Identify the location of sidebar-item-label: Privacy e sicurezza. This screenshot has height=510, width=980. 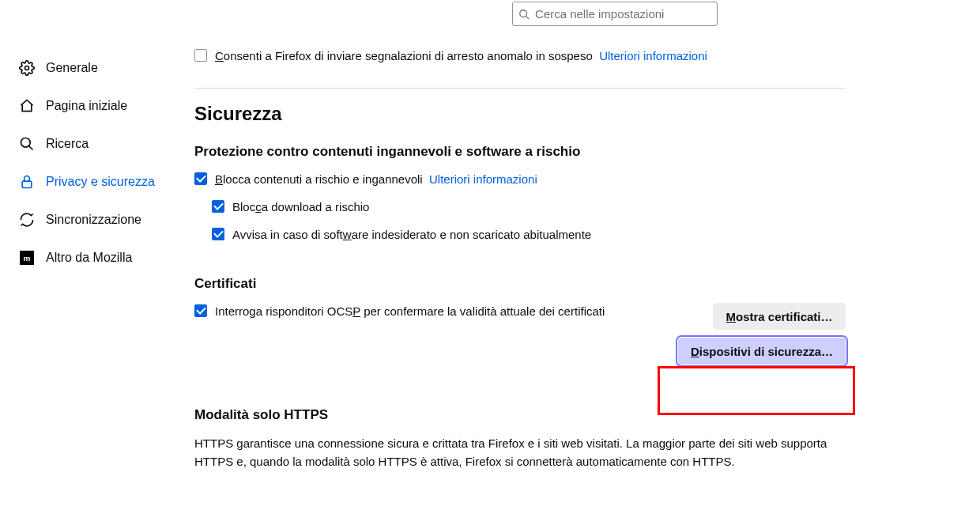
(100, 182).